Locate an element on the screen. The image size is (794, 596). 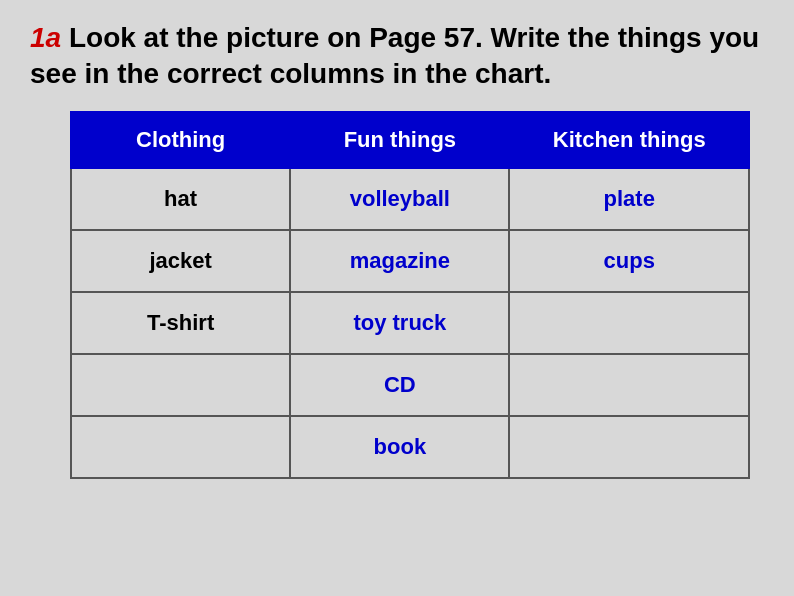
table-header-row: Clothing Fun things Kitchen things is located at coordinates (410, 140).